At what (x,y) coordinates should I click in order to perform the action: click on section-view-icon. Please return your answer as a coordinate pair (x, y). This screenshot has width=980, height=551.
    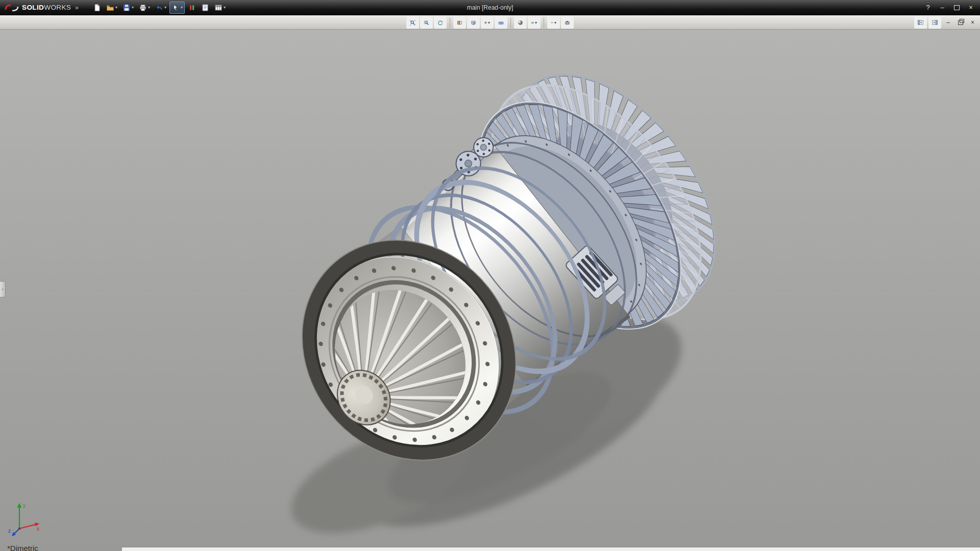
    Looking at the image, I should click on (459, 22).